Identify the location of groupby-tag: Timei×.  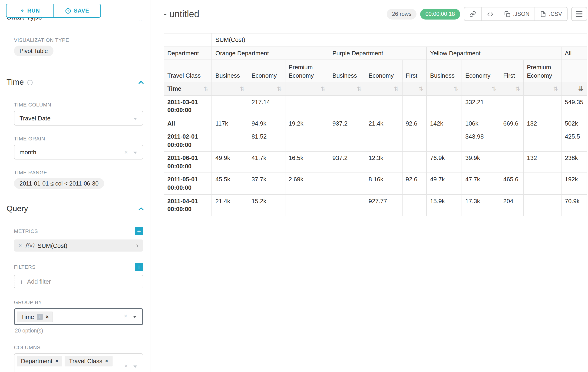
(35, 317).